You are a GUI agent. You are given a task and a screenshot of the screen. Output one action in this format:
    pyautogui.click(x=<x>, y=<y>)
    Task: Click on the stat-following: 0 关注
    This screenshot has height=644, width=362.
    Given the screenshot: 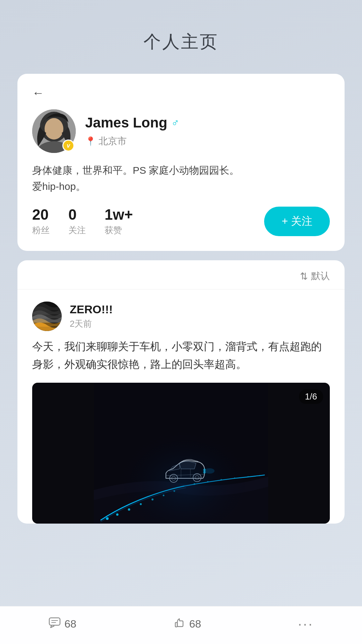 What is the action you would take?
    pyautogui.click(x=77, y=221)
    